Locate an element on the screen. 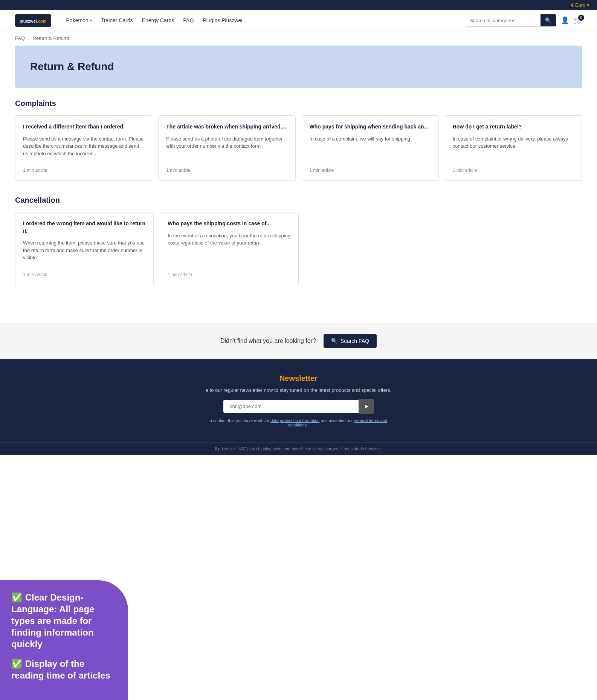 The height and width of the screenshot is (700, 597). card-title: I ordered the wrong item and would like … is located at coordinates (84, 228).